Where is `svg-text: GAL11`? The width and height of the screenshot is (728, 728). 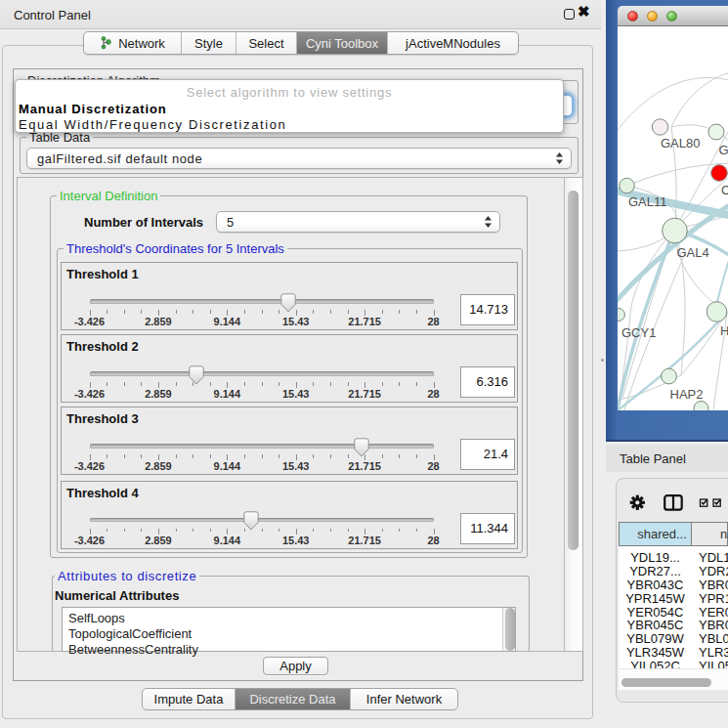 svg-text: GAL11 is located at coordinates (648, 201).